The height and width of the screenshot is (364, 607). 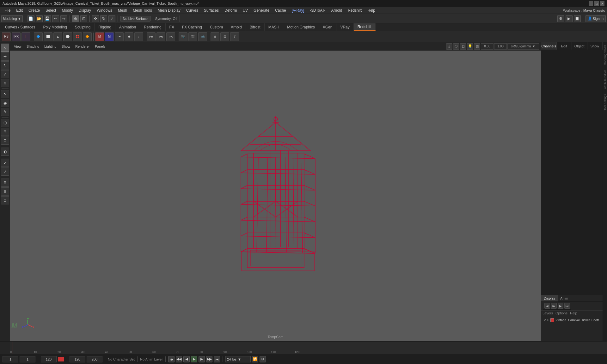 I want to click on rp-tab-channels: Channels, so click(x=549, y=46).